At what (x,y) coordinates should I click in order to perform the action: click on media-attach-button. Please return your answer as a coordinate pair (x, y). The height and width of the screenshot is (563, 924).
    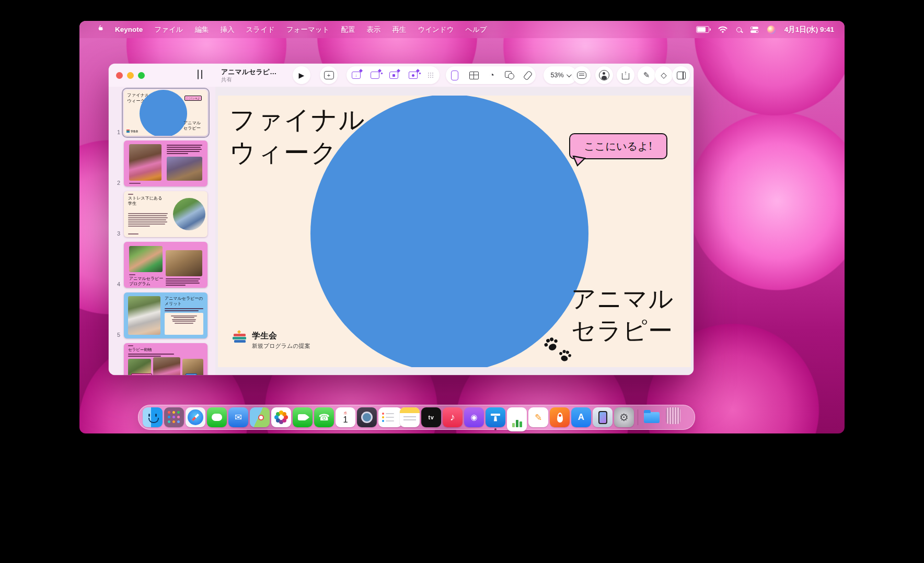
    Looking at the image, I should click on (528, 75).